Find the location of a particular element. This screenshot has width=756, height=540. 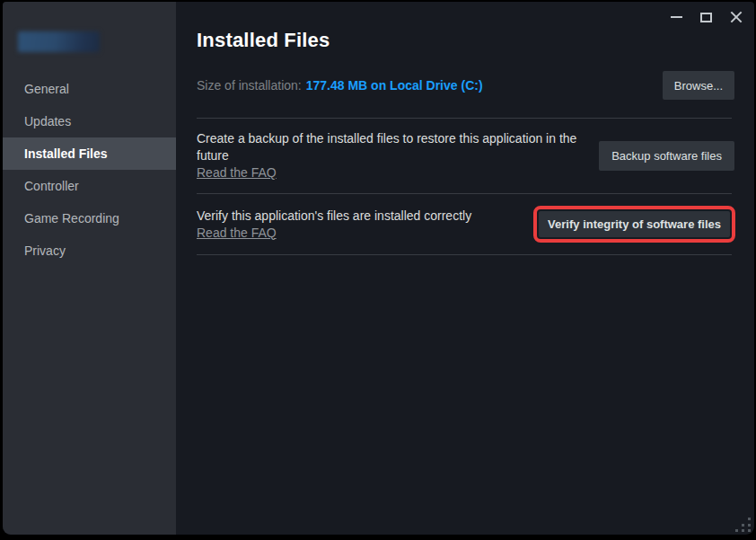

close-icon is located at coordinates (736, 17).